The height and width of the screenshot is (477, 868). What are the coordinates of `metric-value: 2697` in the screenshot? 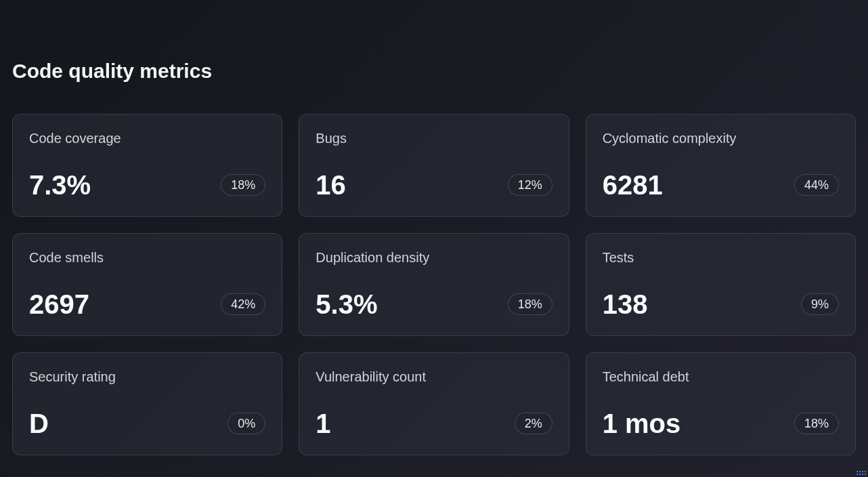 It's located at (60, 304).